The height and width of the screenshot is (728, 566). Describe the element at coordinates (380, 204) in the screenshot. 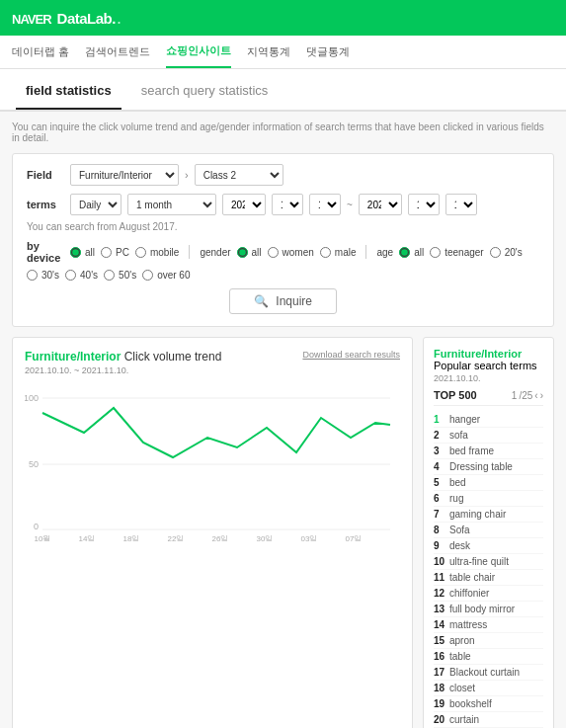

I see `year-end: 2021` at that location.